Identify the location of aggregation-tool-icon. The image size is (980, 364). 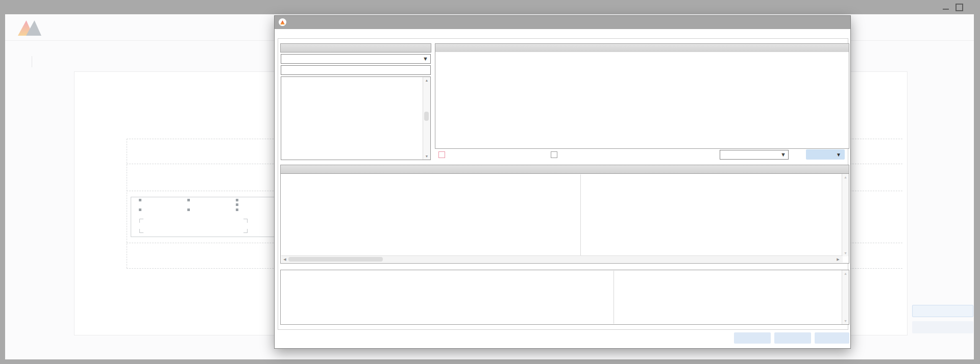
(243, 98).